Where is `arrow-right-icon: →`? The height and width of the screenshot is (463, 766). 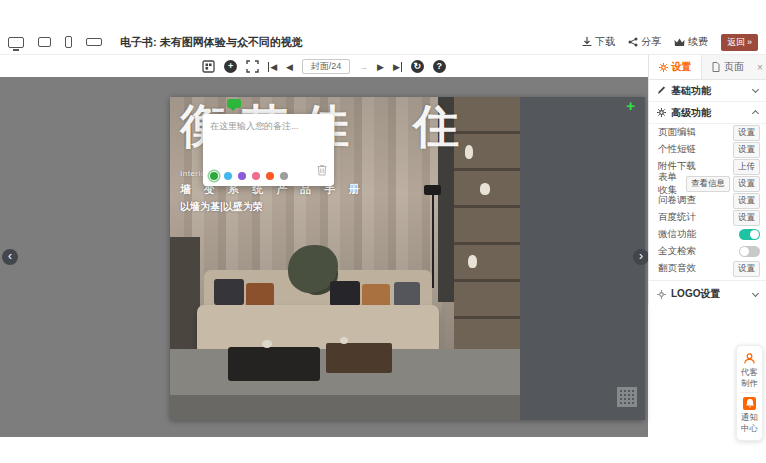
arrow-right-icon: → is located at coordinates (364, 67).